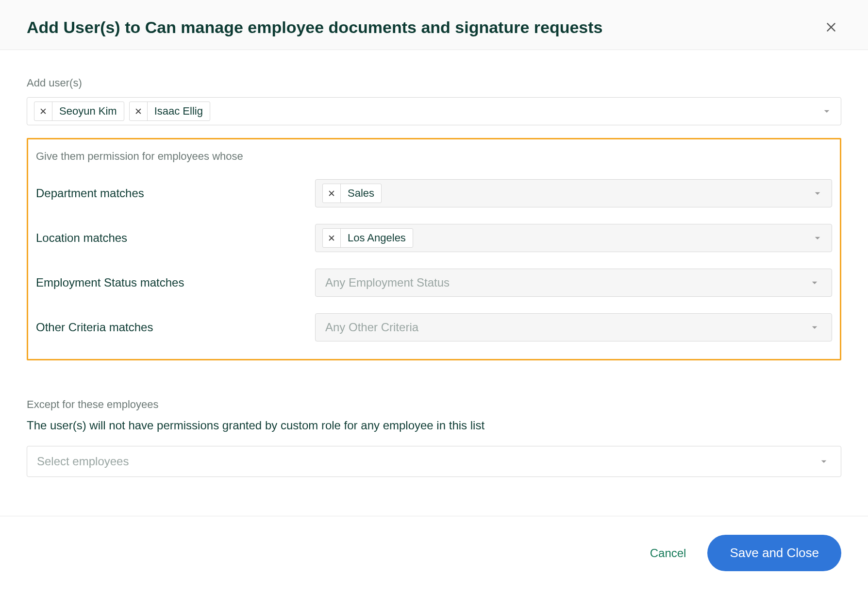 This screenshot has width=868, height=612. Describe the element at coordinates (176, 193) in the screenshot. I see `department-label: Department matches` at that location.